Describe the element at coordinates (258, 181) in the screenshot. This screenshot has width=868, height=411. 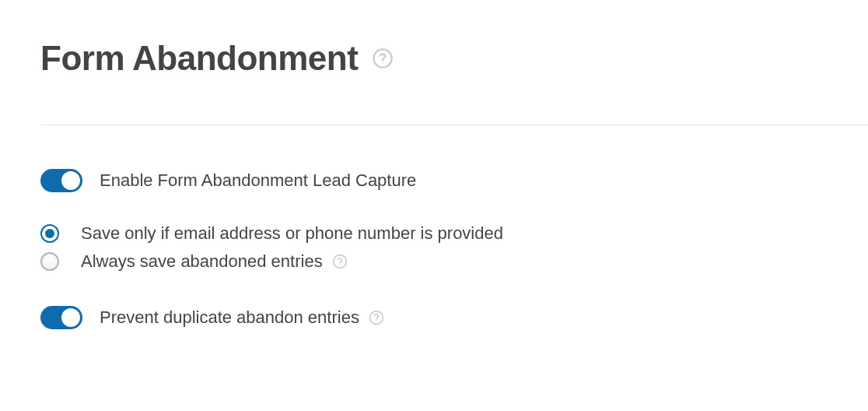
I see `enable-lead-capture-label: Enable Form Abandonment Lead Capture` at that location.